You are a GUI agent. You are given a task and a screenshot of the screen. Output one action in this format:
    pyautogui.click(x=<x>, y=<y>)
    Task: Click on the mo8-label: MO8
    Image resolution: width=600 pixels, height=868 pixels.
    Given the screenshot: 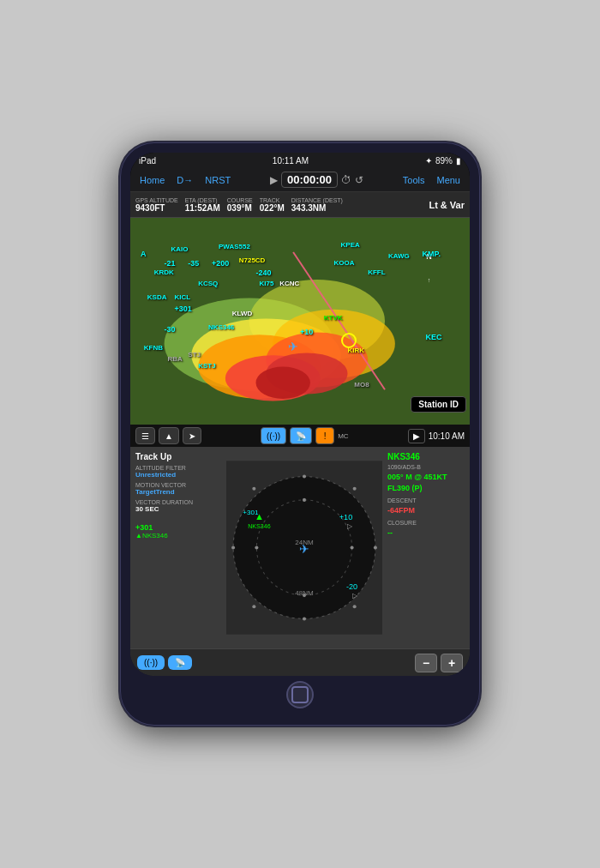 What is the action you would take?
    pyautogui.click(x=362, y=384)
    